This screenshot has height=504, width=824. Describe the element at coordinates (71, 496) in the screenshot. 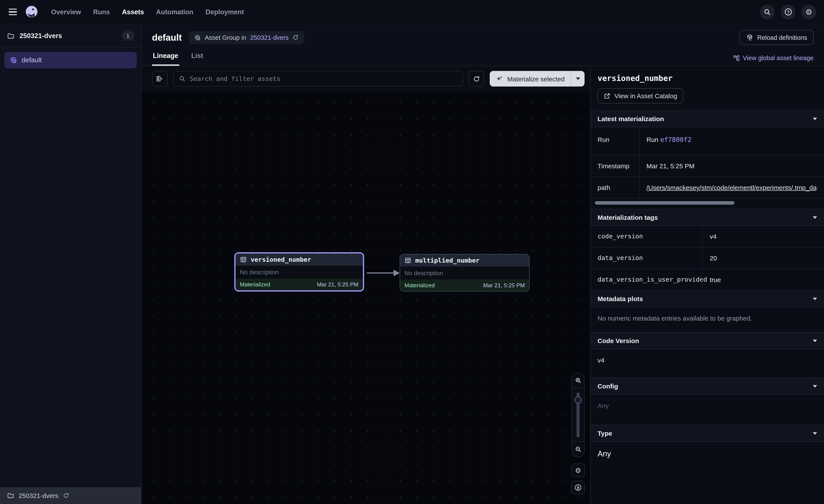

I see `sidebar-footer: 250321-dvers` at that location.